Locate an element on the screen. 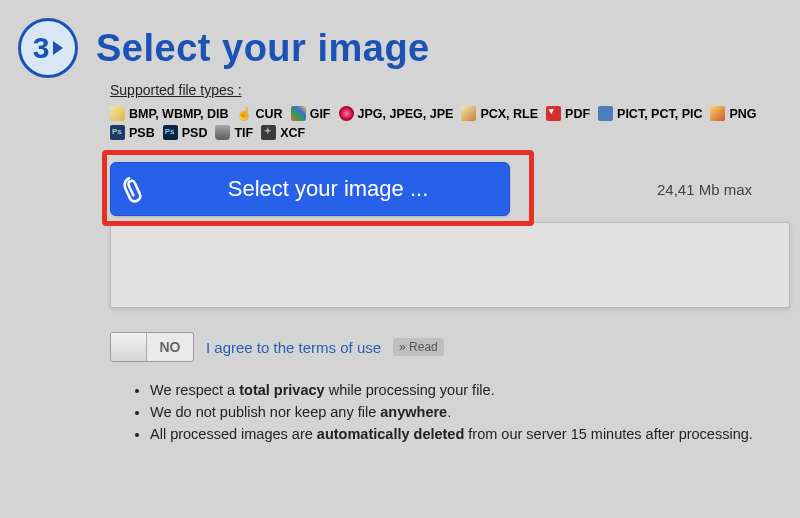 The width and height of the screenshot is (800, 518). filetype-png: PNG is located at coordinates (733, 114).